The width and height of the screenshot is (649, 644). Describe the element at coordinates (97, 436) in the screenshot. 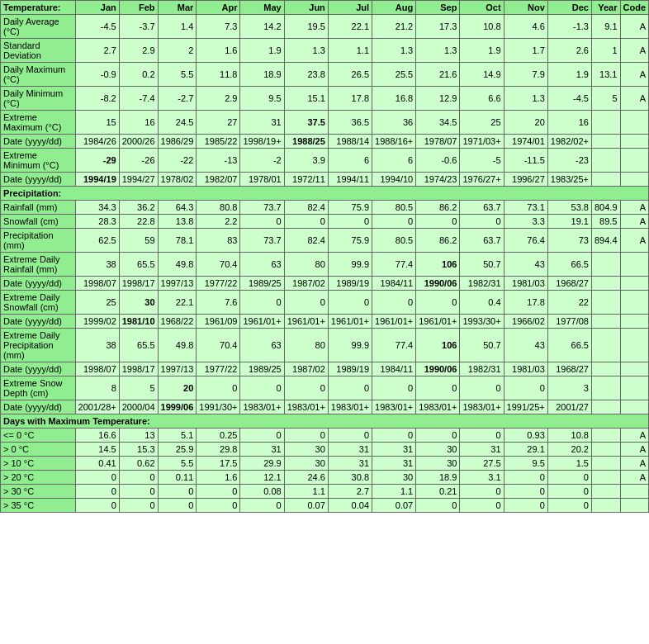

I see `cell-value: 16.6` at that location.